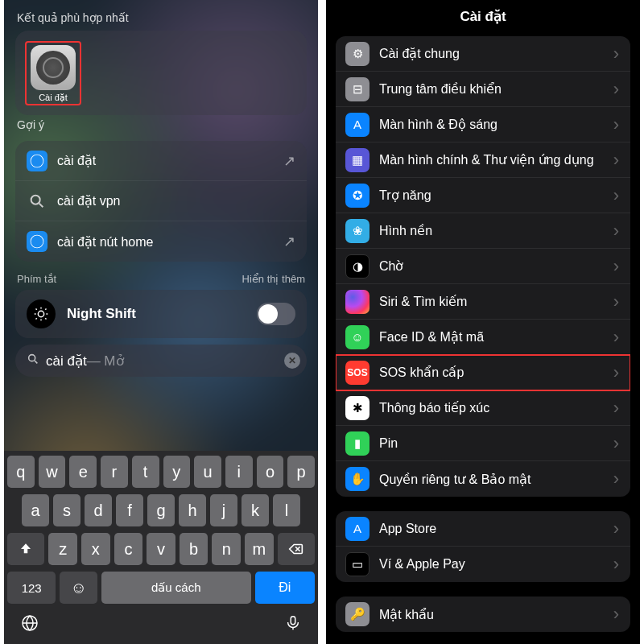 The height and width of the screenshot is (644, 644). I want to click on show-more-link: Hiển thị thêm, so click(274, 279).